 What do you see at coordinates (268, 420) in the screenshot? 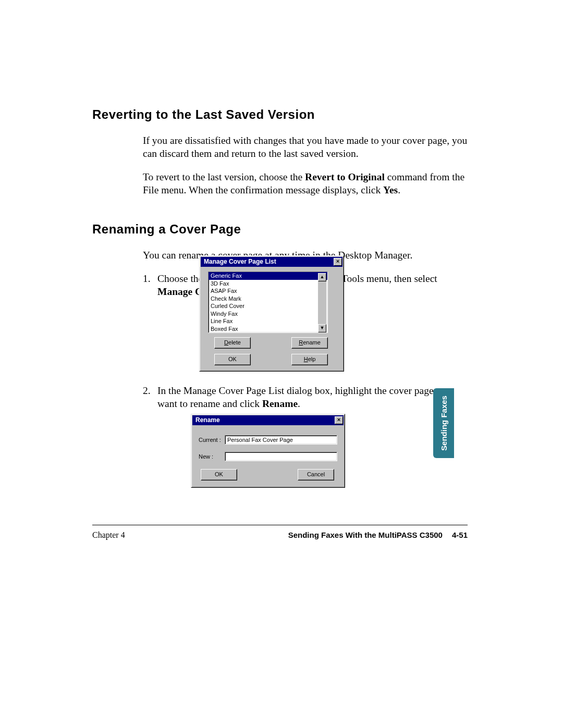
I see `dialog-titlebar: Rename ×` at bounding box center [268, 420].